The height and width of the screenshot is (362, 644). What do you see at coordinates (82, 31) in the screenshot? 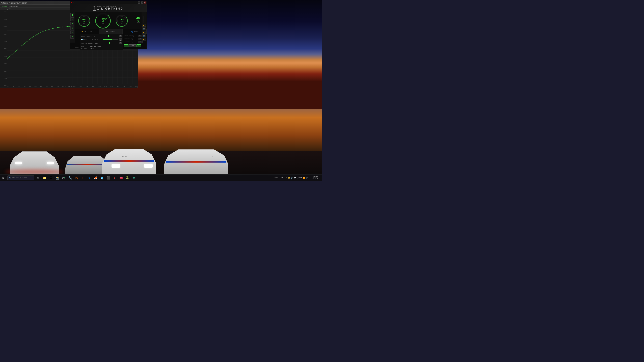
I see `voltage-icon: ⚡` at bounding box center [82, 31].